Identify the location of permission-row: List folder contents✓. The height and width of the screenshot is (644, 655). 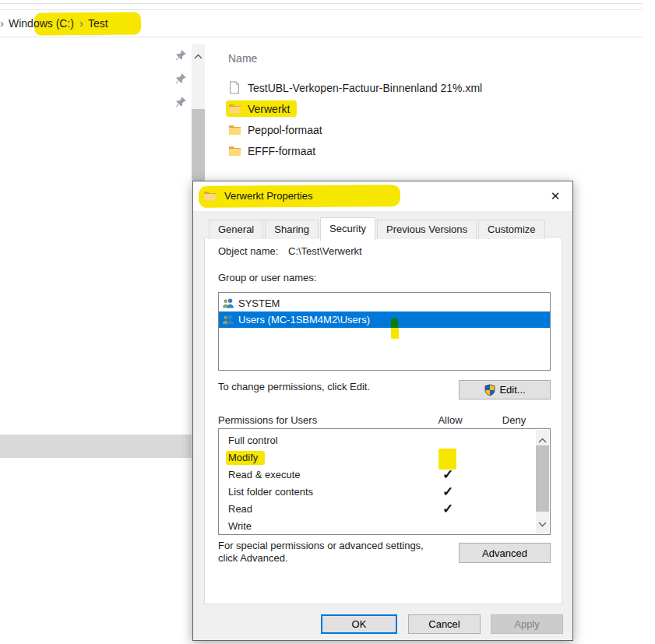
(377, 491).